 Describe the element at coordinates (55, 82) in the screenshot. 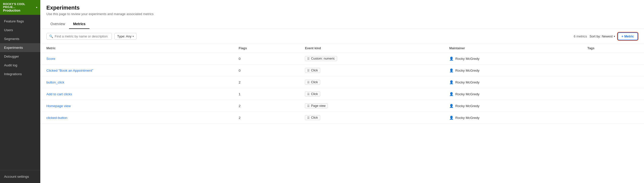

I see `metric-link: button_click` at that location.